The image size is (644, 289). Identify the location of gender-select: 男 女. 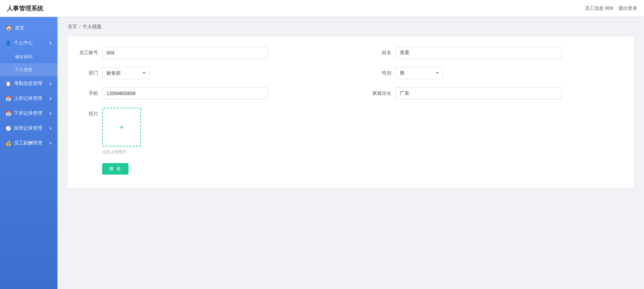
(419, 73).